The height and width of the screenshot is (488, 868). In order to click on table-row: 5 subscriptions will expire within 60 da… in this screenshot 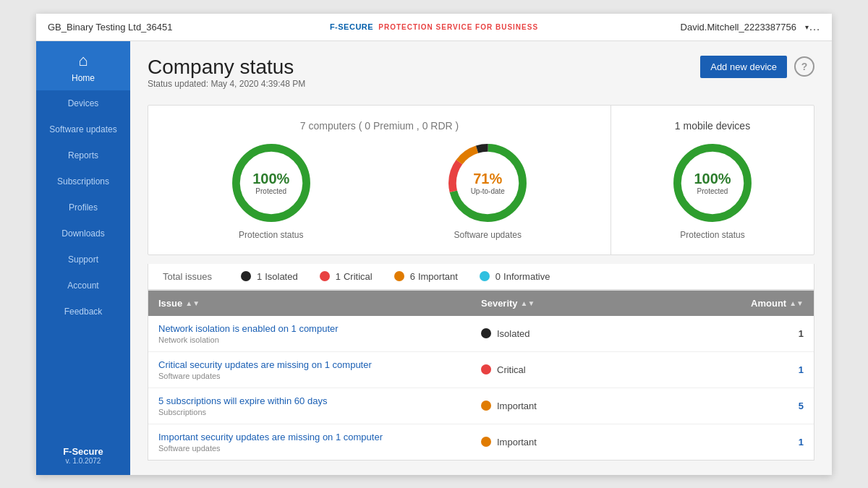, I will do `click(481, 406)`.